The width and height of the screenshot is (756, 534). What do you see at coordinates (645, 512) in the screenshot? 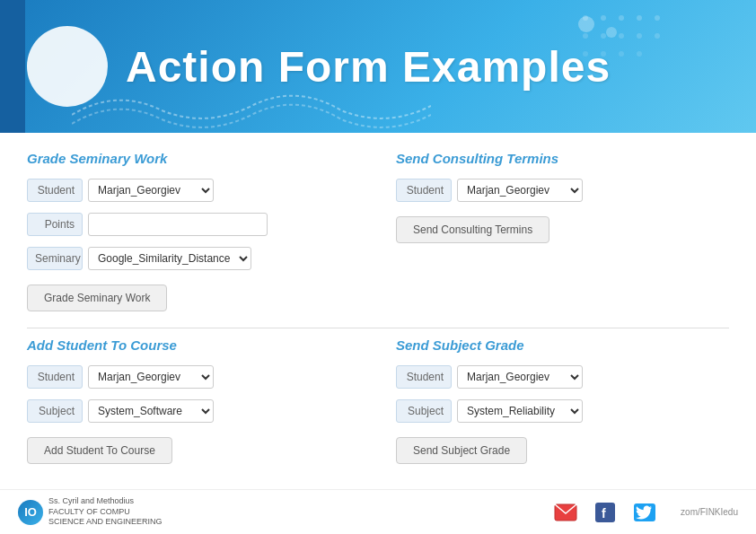
I see `twitter-icon` at bounding box center [645, 512].